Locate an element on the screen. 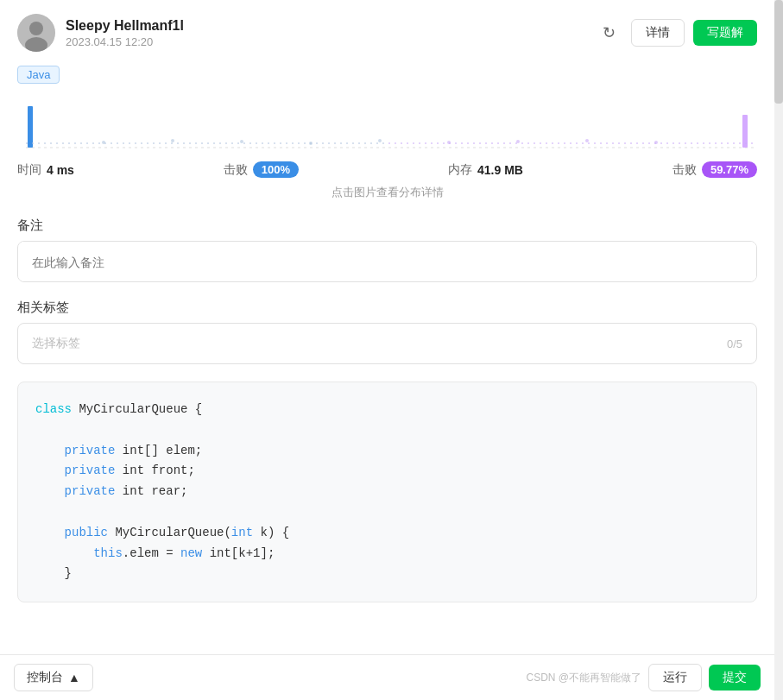 This screenshot has width=783, height=700. bottom-bar: 控制台 ▲ CSDN @不能再智能做了 运行 提交 is located at coordinates (387, 677).